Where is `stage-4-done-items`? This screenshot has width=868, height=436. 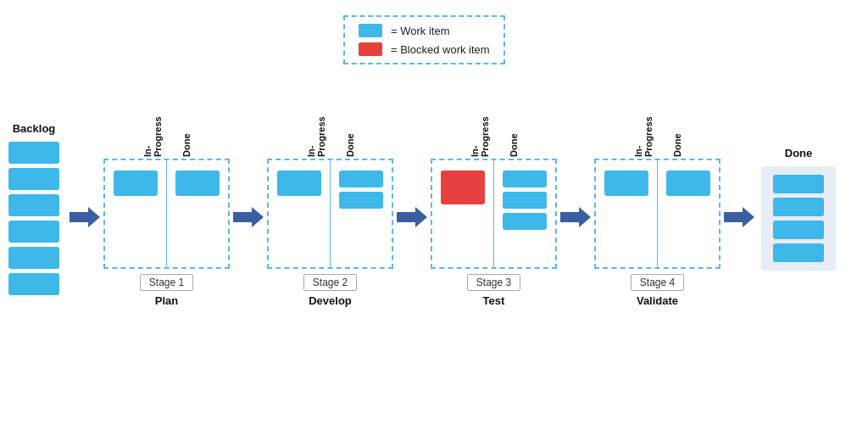 stage-4-done-items is located at coordinates (688, 183).